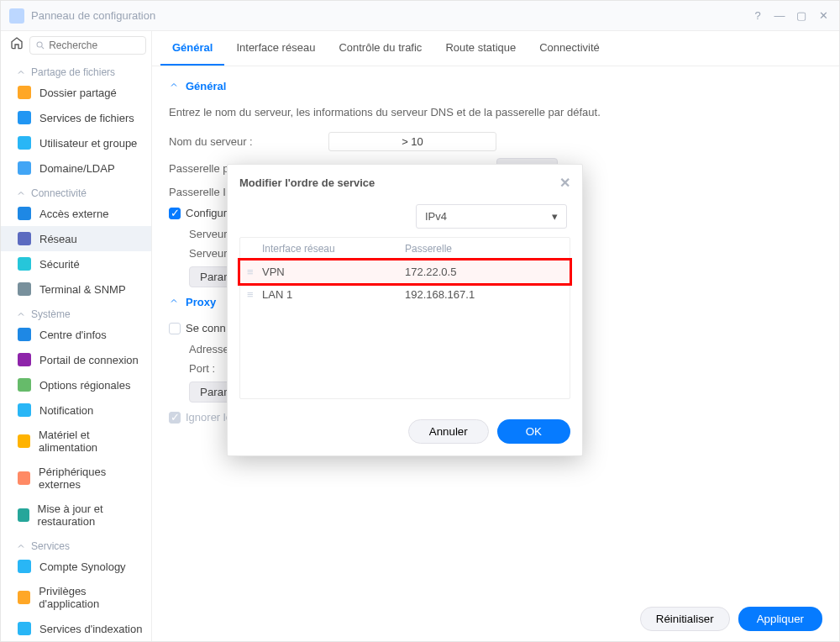 The width and height of the screenshot is (840, 642). What do you see at coordinates (405, 294) in the screenshot?
I see `table-row: ≡LAN 1192.168.167.1` at bounding box center [405, 294].